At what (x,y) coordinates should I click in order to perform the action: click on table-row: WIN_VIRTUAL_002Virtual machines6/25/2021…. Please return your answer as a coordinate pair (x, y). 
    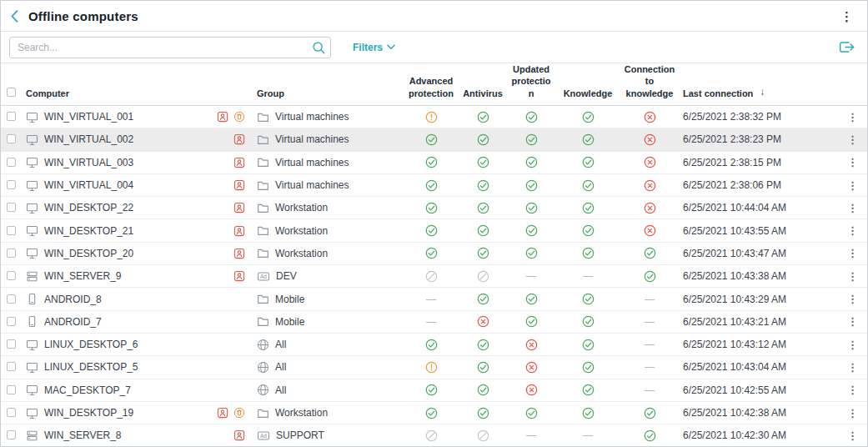
    Looking at the image, I should click on (434, 140).